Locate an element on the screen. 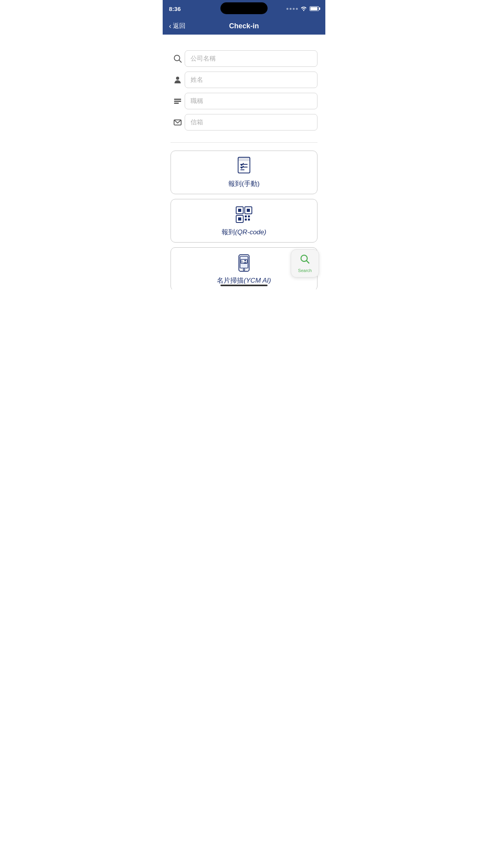  email-input is located at coordinates (251, 122).